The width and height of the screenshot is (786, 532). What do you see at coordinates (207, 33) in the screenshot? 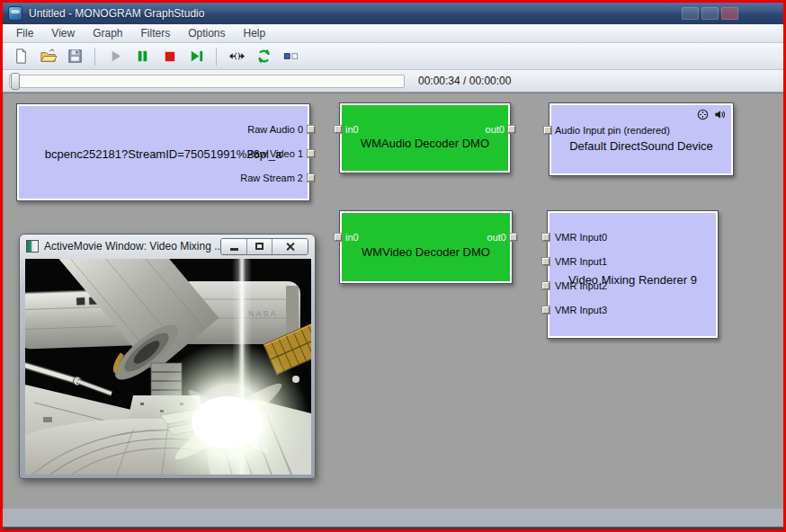
I see `menu-options: Options` at bounding box center [207, 33].